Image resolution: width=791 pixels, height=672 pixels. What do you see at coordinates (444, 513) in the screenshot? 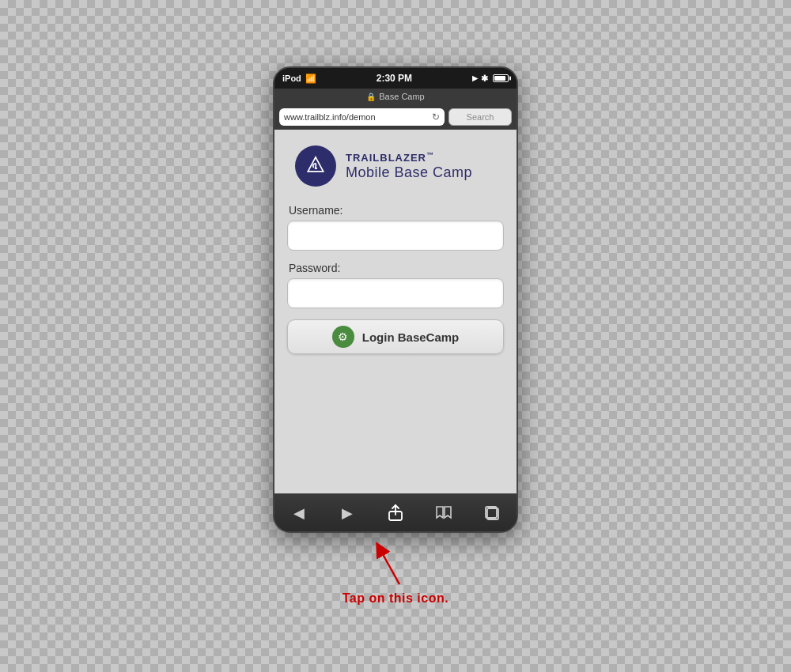
I see `bookmarks-icon` at bounding box center [444, 513].